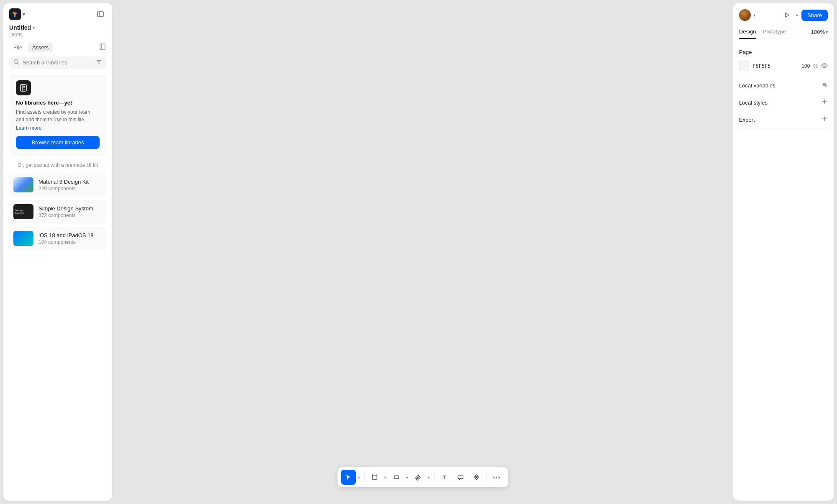 This screenshot has height=504, width=837. I want to click on logo-button: ▾, so click(17, 14).